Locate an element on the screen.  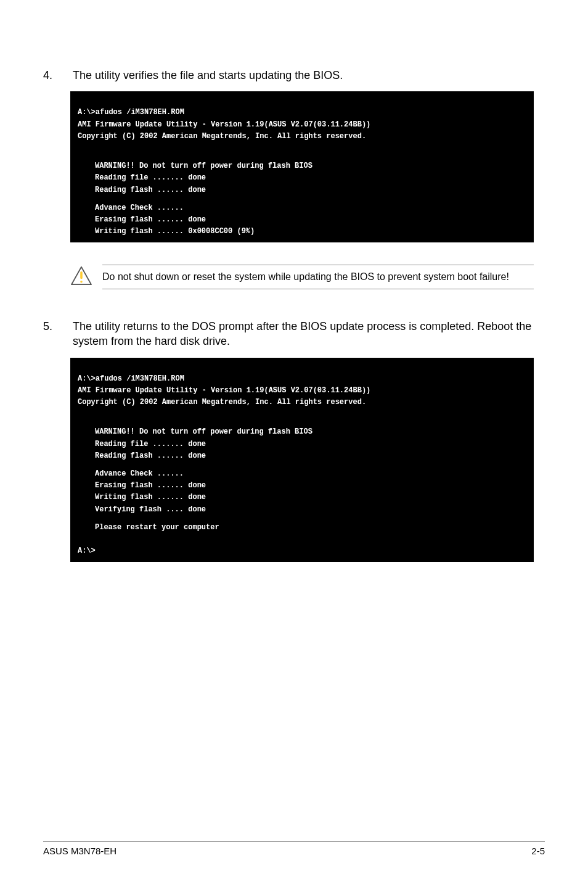
caution-note: Do not shut down or reset the system whi… is located at coordinates (302, 277).